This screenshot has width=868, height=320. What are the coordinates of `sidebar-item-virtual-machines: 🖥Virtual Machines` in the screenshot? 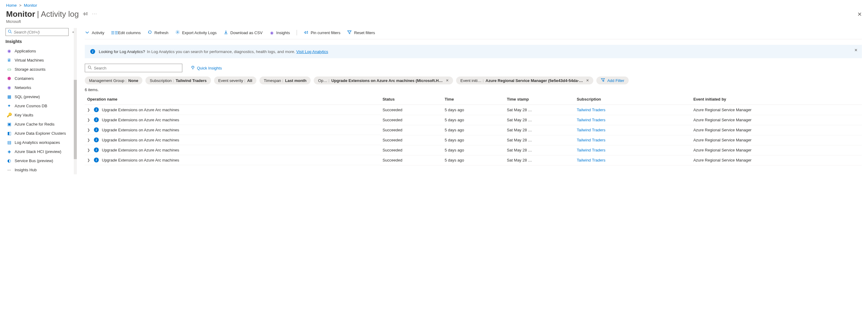 It's located at (40, 60).